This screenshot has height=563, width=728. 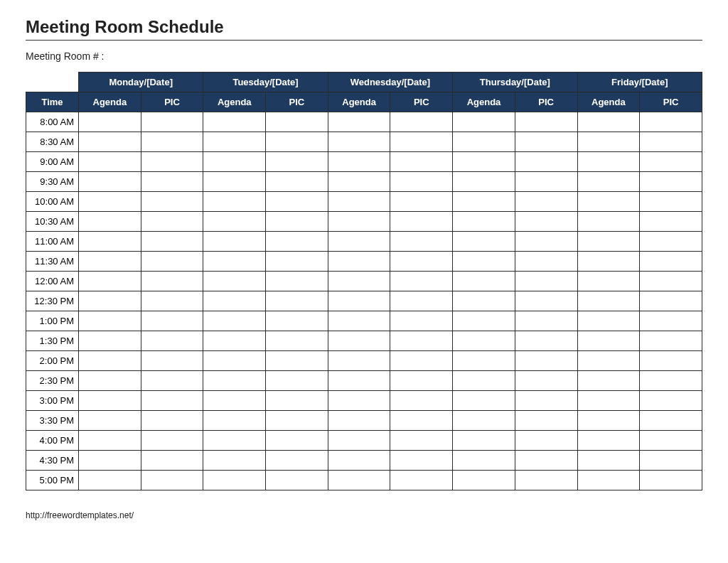 What do you see at coordinates (53, 202) in the screenshot?
I see `time-cell: 10:00 AM` at bounding box center [53, 202].